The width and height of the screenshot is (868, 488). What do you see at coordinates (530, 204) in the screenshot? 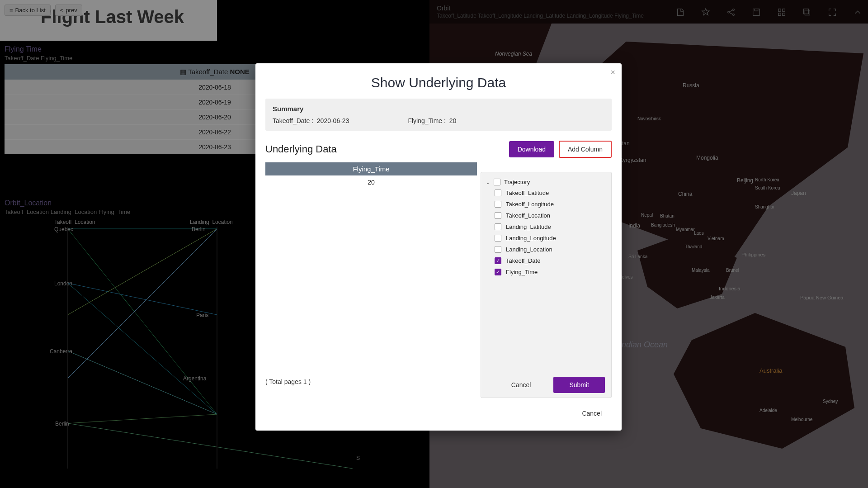
I see `tree-item-label: Takeoff_Longitude` at bounding box center [530, 204].